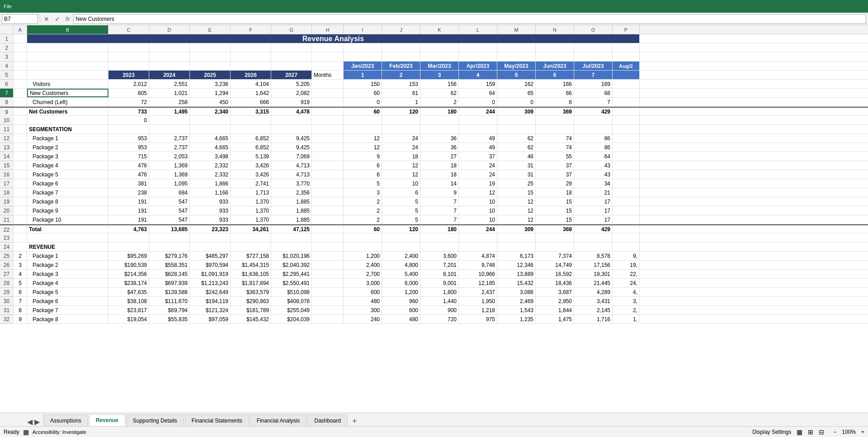  I want to click on cell-k12: 36, so click(439, 138).